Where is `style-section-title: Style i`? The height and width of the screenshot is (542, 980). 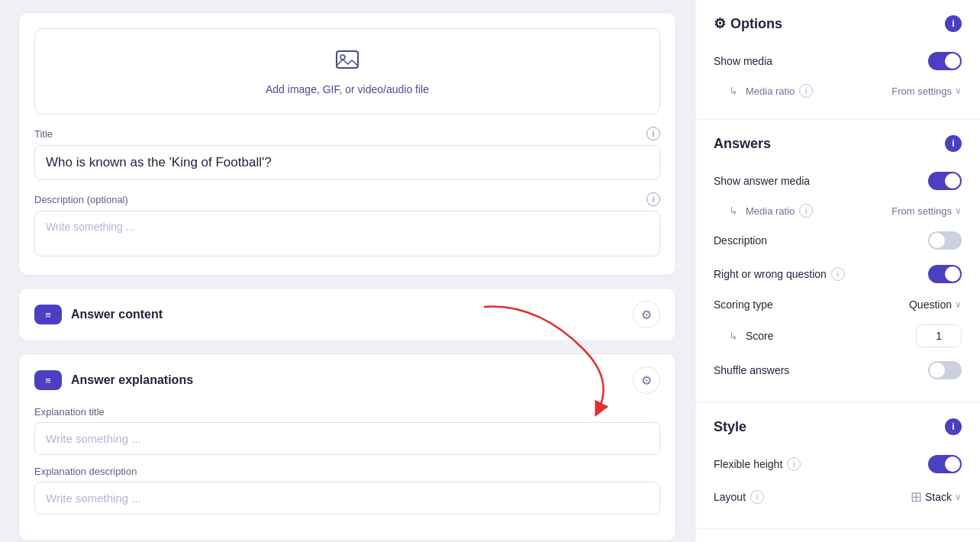 style-section-title: Style i is located at coordinates (838, 427).